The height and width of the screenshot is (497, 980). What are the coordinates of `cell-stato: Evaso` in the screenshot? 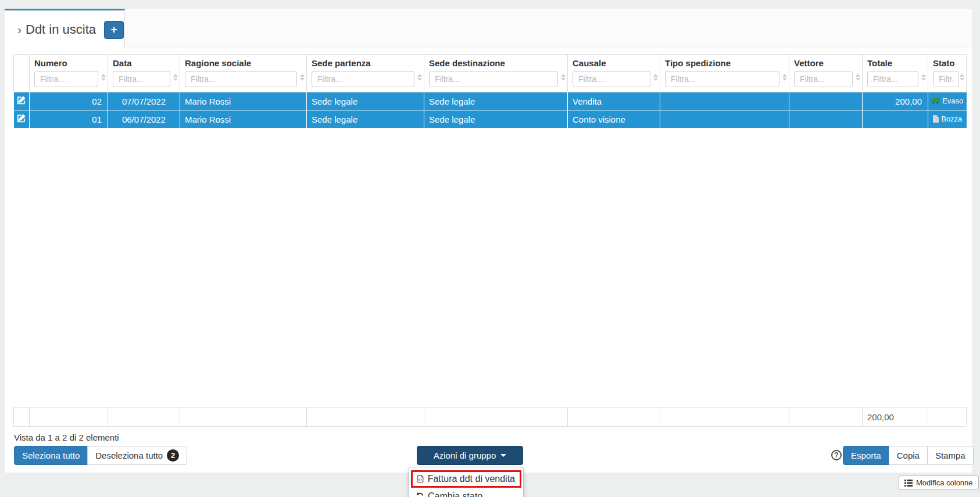 It's located at (947, 101).